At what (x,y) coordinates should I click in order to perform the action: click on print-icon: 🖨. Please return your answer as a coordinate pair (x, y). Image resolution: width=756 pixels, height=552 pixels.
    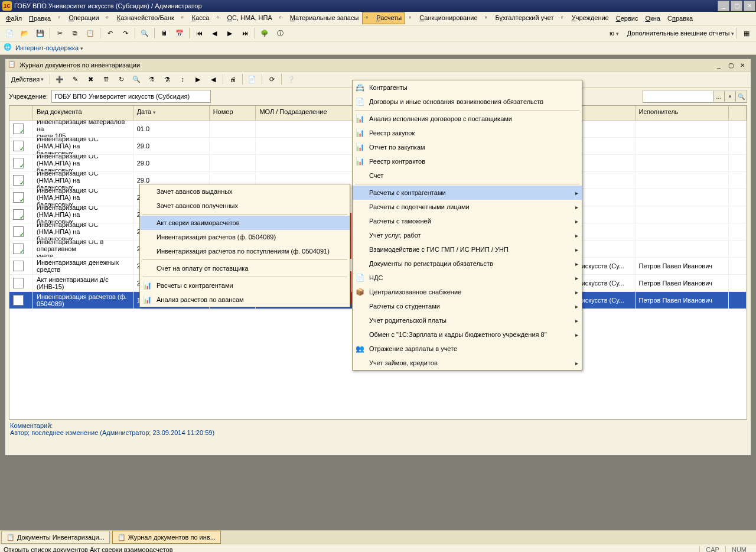
    Looking at the image, I should click on (233, 79).